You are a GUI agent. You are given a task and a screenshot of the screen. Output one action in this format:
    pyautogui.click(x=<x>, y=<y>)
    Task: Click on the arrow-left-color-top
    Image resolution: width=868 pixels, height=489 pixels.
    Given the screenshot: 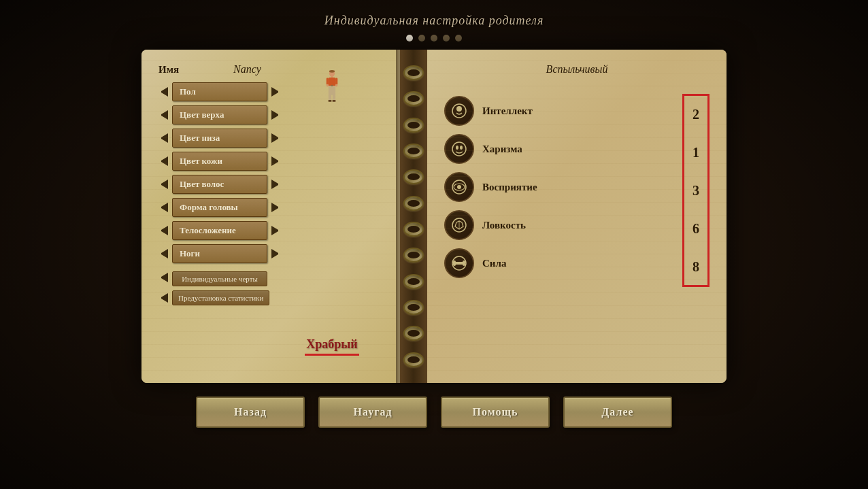 What is the action you would take?
    pyautogui.click(x=163, y=115)
    